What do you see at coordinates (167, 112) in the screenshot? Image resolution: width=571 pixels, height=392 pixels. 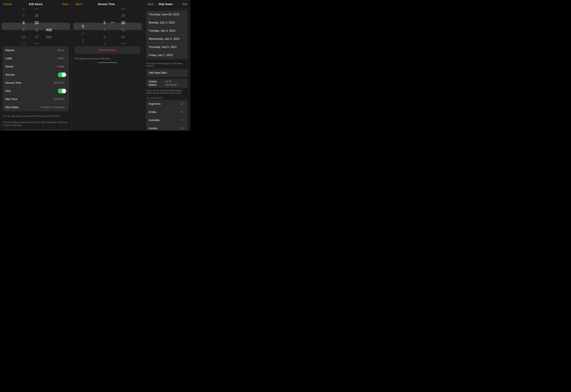 I see `country-row-aruba: Aruba 11 ›` at bounding box center [167, 112].